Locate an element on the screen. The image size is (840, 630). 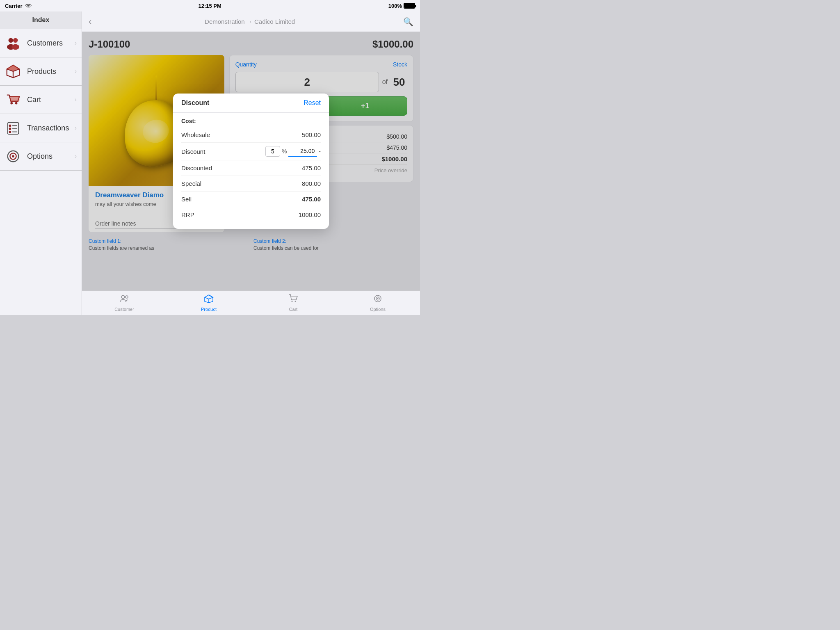
cart-icon is located at coordinates (13, 100).